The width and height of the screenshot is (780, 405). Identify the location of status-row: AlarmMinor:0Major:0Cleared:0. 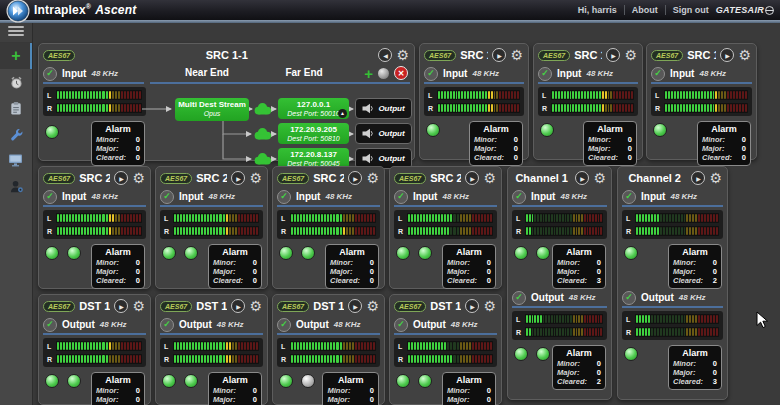
(588, 141).